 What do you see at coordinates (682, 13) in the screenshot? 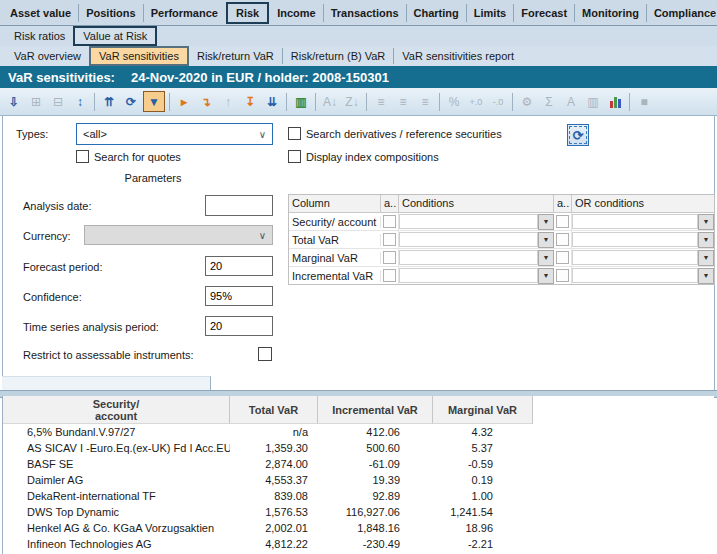
I see `tab-compliance: Compliance` at bounding box center [682, 13].